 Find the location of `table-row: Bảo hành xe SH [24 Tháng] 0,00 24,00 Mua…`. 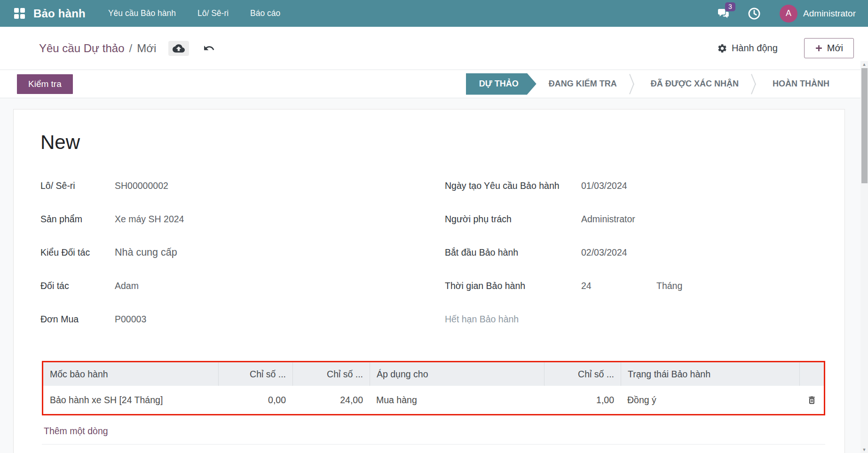

table-row: Bảo hành xe SH [24 Tháng] 0,00 24,00 Mua… is located at coordinates (434, 400).